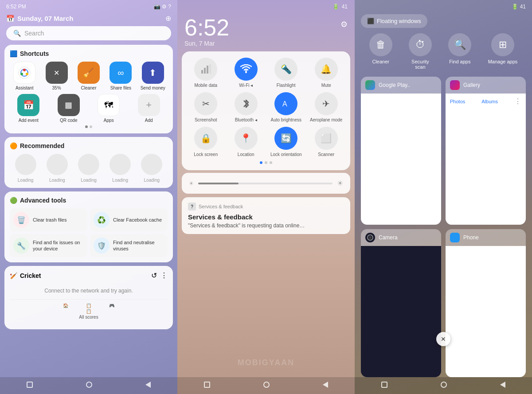 Image resolution: width=532 pixels, height=394 pixels. Describe the element at coordinates (21, 220) in the screenshot. I see `tool-trash-icon: 🗑️` at that location.